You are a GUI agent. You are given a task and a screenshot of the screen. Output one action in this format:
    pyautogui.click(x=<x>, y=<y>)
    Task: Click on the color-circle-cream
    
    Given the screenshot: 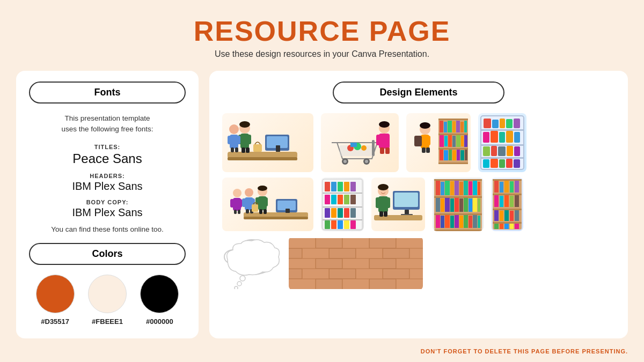 What is the action you would take?
    pyautogui.click(x=107, y=294)
    